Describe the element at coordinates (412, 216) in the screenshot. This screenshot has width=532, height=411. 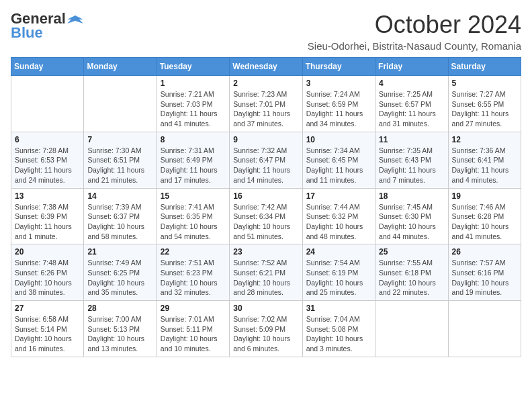
I see `day-cell: 18Sunrise: 7:45 AMSunset: 6:30 PMDayligh…` at that location.